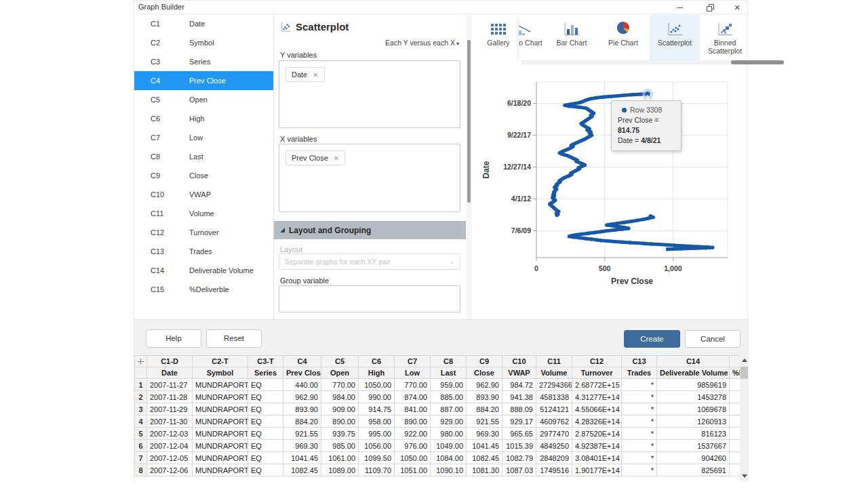 This screenshot has width=868, height=488. I want to click on table-cell: 1049.00, so click(449, 446).